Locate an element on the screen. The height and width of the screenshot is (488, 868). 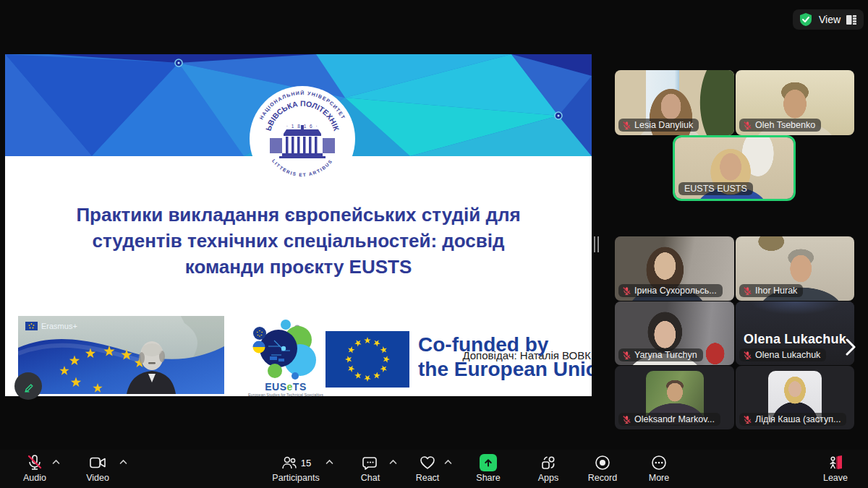
participant-name-tag: Ірина Сухорольсь... is located at coordinates (671, 291).